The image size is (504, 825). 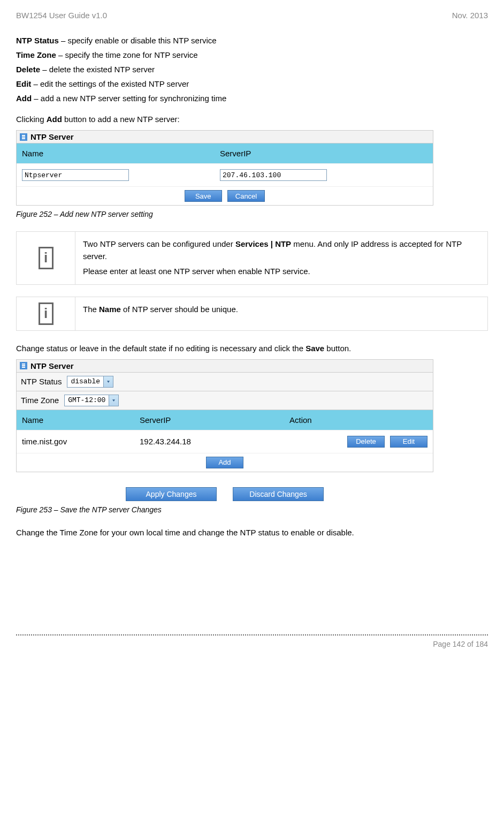 What do you see at coordinates (24, 99) in the screenshot?
I see `term-label: Add` at bounding box center [24, 99].